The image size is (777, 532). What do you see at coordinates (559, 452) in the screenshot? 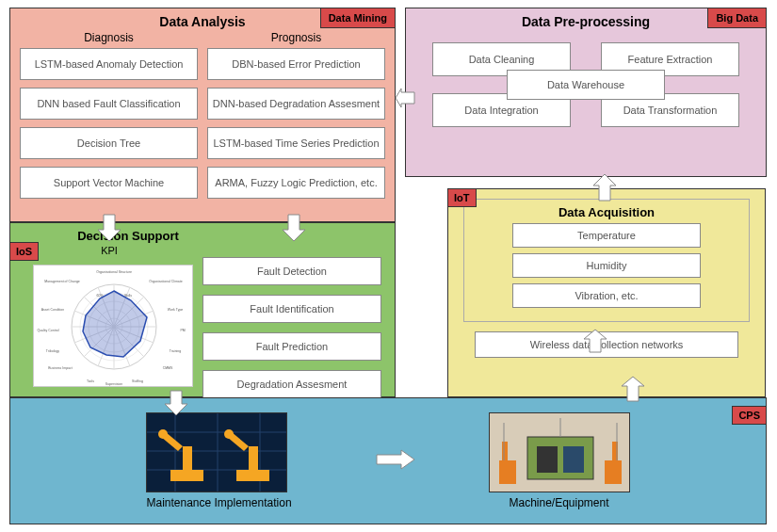
I see `machine-image` at bounding box center [559, 452].